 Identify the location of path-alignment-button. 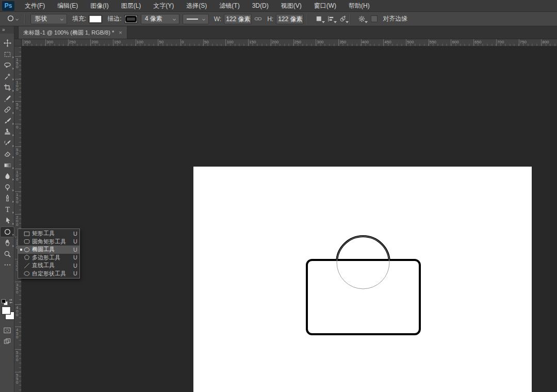
(331, 19).